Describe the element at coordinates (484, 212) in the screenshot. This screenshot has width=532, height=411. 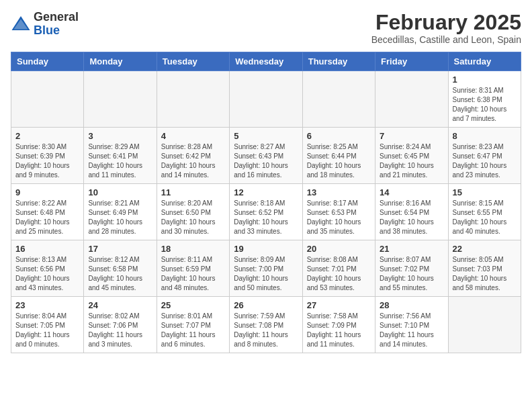
I see `calendar-cell: 15Sunrise: 8:15 AM Sunset: 6:55 PM Dayli…` at that location.